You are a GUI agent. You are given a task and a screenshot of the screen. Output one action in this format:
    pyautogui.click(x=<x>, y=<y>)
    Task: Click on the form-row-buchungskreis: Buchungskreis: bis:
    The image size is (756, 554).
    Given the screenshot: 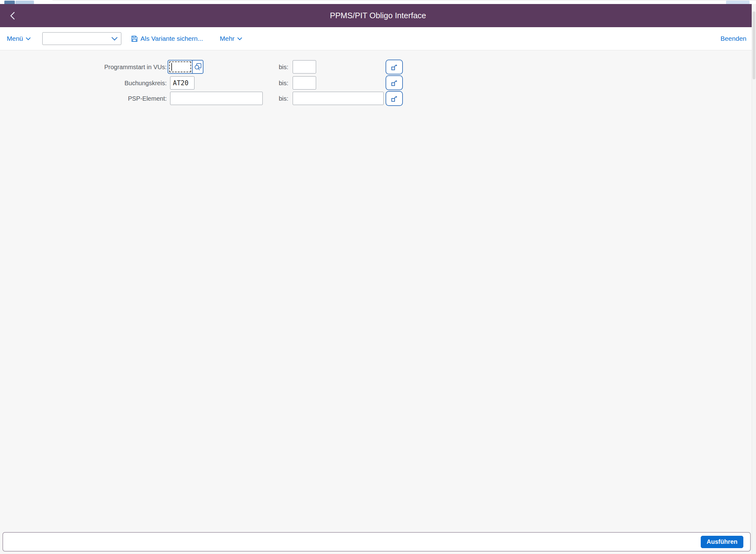 What is the action you would take?
    pyautogui.click(x=216, y=83)
    